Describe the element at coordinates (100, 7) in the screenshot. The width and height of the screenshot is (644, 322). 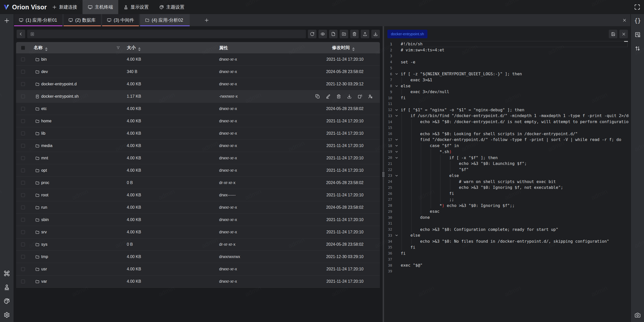
I see `menu-item-host-terminal: 主机终端` at that location.